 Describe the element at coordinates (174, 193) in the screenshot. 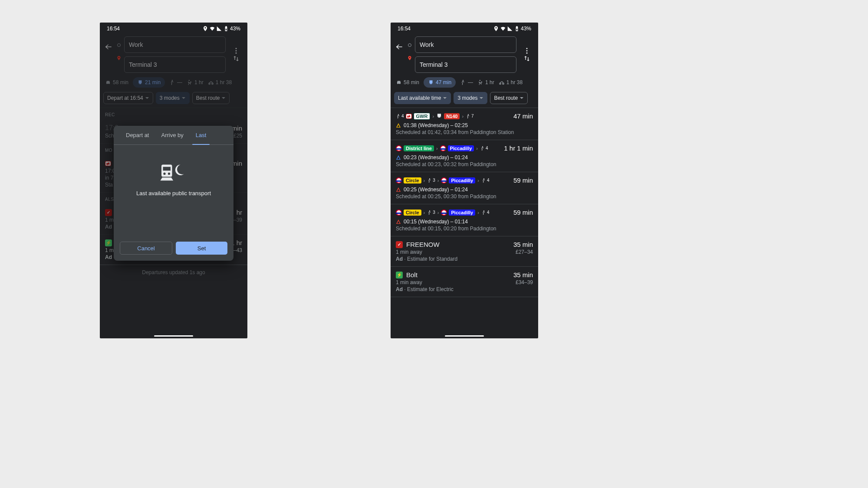

I see `dialog-body-text: Last available public transport` at that location.